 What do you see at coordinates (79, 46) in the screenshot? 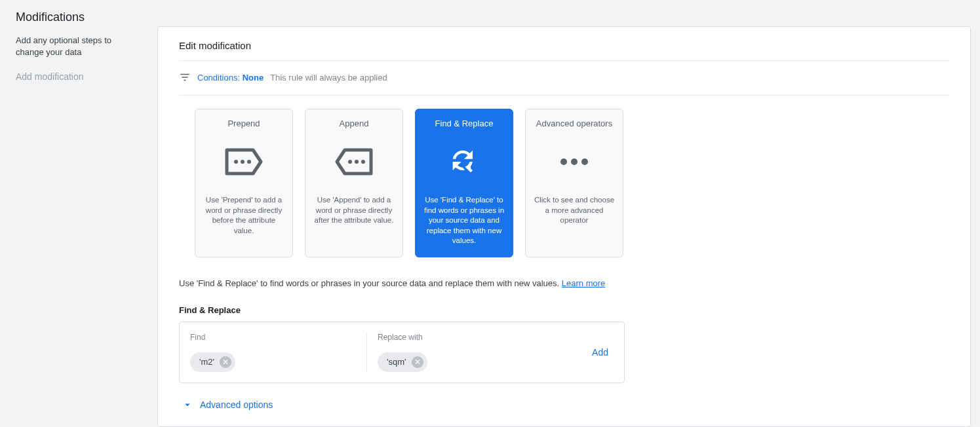
I see `sidebar-description: Add any optional steps to change your da…` at bounding box center [79, 46].